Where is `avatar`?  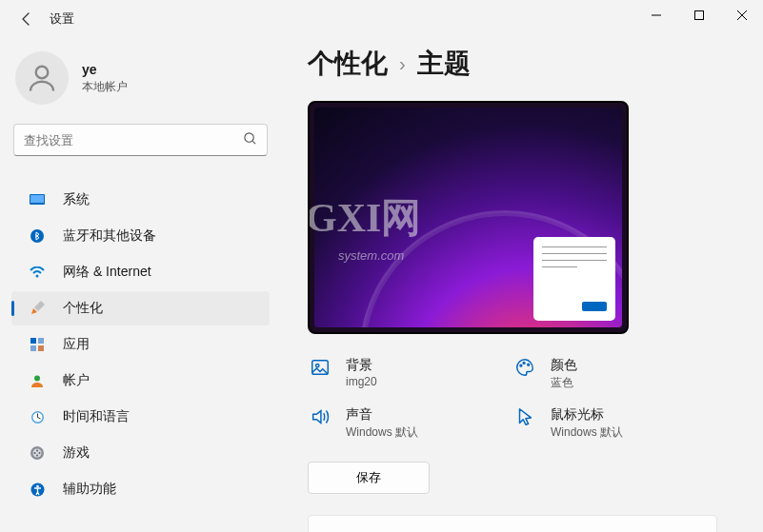 avatar is located at coordinates (42, 78).